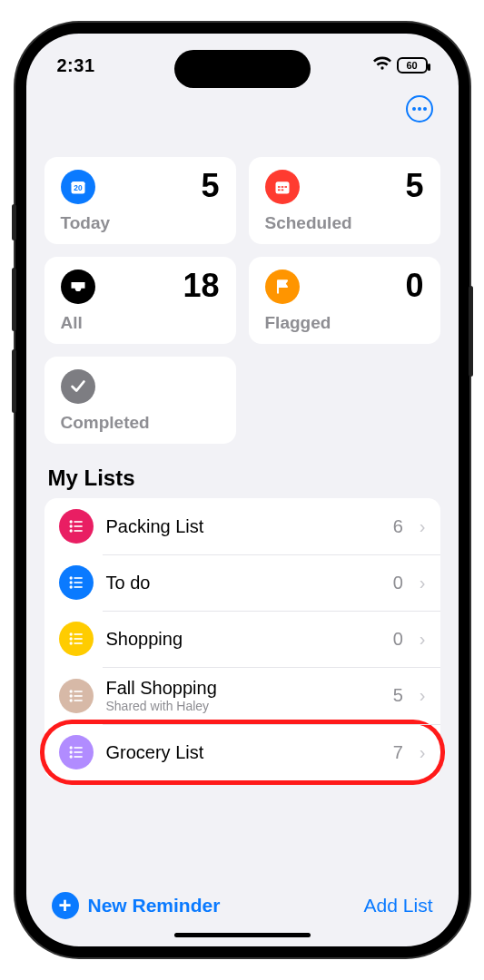 The image size is (484, 980). Describe the element at coordinates (65, 906) in the screenshot. I see `plus-circle-icon: +` at that location.